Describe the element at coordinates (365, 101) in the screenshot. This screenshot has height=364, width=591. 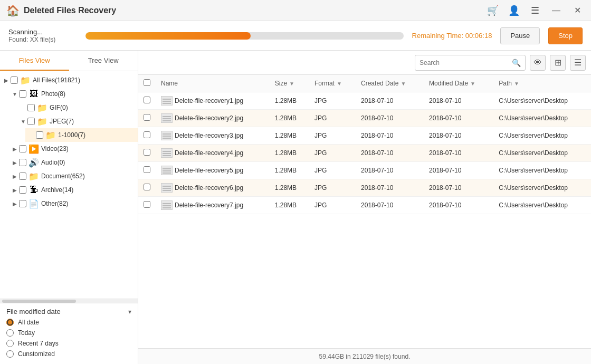
I see `table-row: Delete-file-recovery1.jpg 1.28MB JPG 201…` at that location.